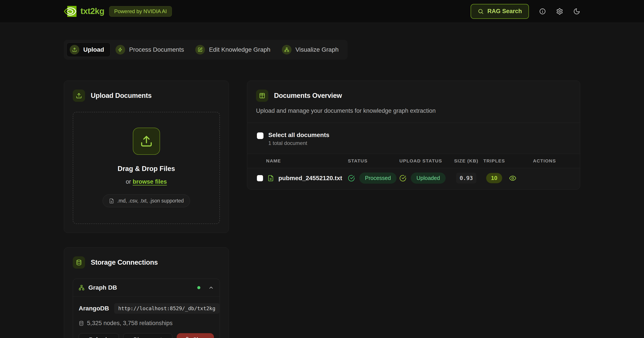  I want to click on graph-db-url: http://localhost:8529/_db/txt2kg, so click(167, 309).